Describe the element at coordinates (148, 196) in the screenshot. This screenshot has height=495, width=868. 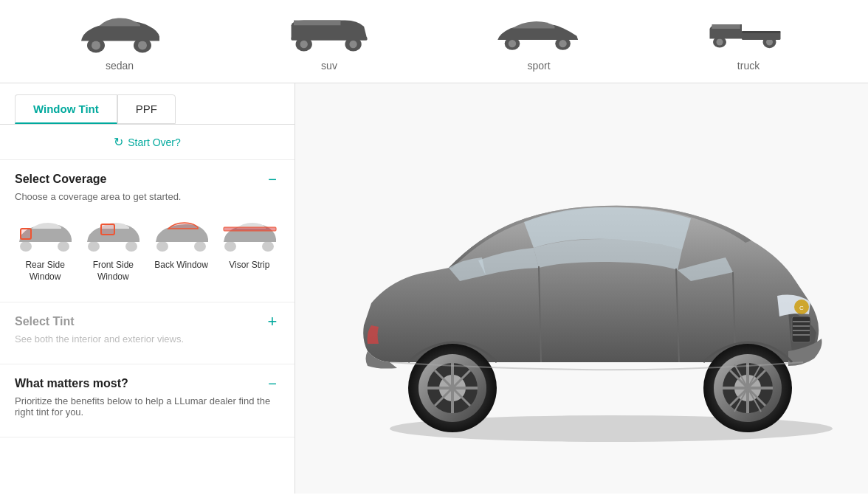
I see `coverage-subtitle: Choose a coverage area to get started.` at that location.